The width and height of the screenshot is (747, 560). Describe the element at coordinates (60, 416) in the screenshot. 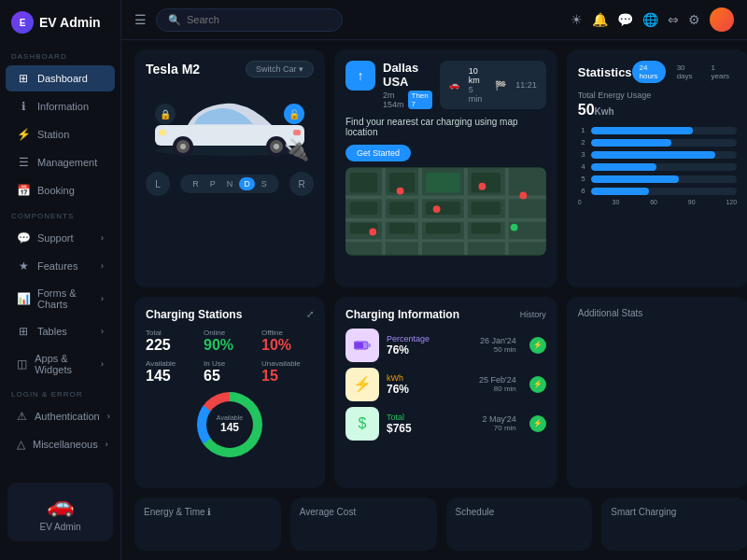

I see `sidebar-item-authentication: ⚠ Authentication ›` at that location.